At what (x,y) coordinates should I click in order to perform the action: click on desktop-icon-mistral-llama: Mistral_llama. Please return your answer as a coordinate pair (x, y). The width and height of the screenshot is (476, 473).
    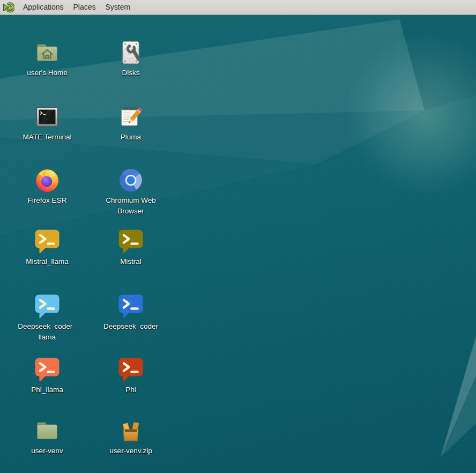
    Looking at the image, I should click on (47, 247).